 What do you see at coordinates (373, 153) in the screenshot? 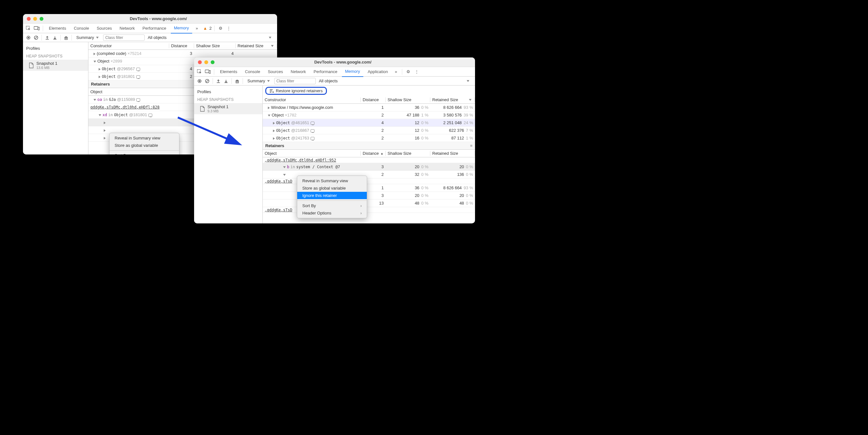
I see `col-distance: Distance▲` at bounding box center [373, 153].